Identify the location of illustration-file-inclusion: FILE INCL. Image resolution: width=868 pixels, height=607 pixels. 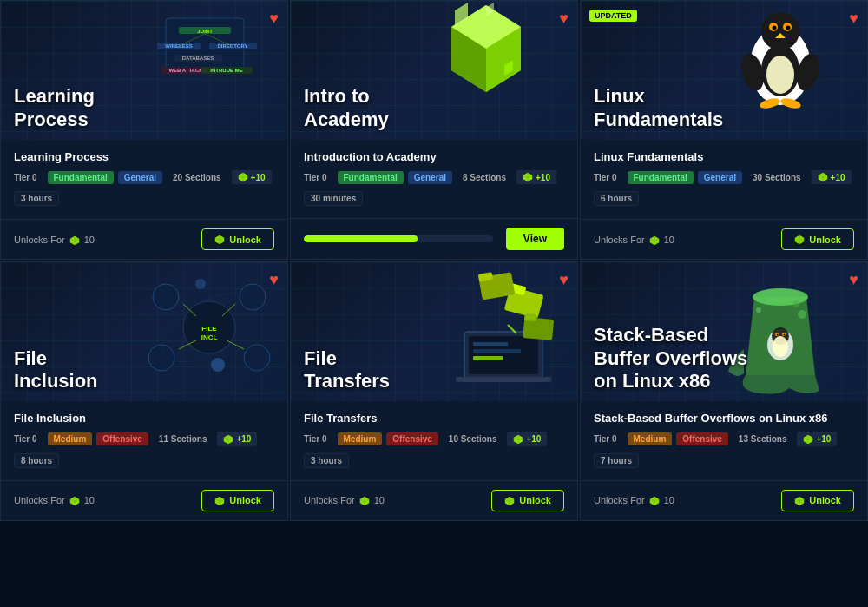
(214, 332).